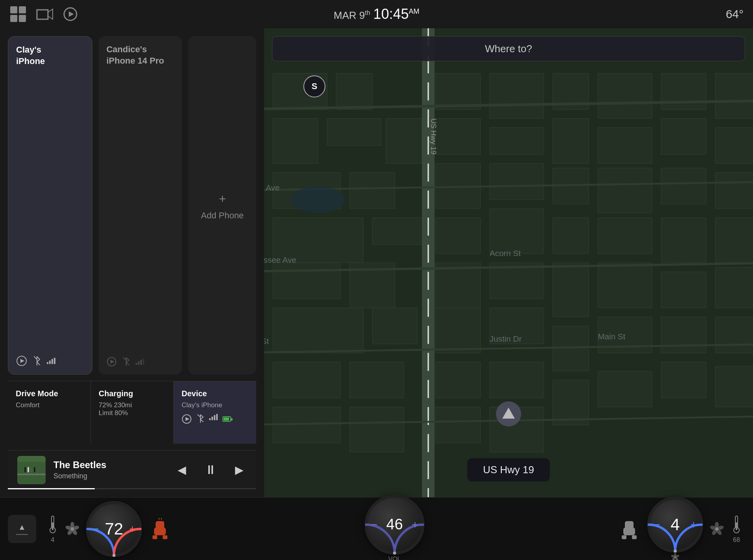  I want to click on climate-toggle-button: ▲, so click(22, 529).